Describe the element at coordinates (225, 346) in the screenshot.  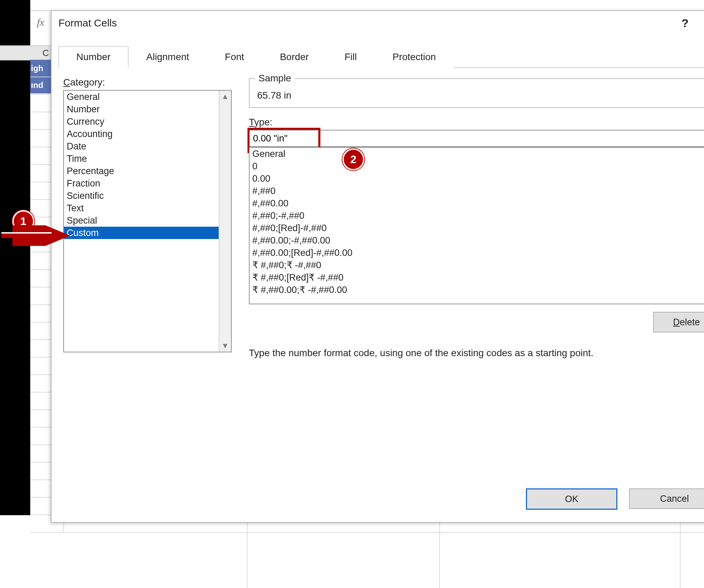
I see `scroll-down-icon: ▼` at that location.